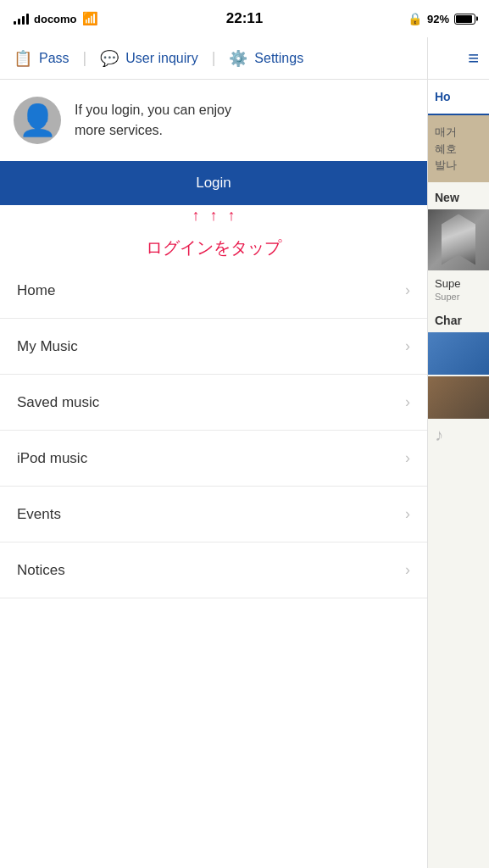 The image size is (489, 868). Describe the element at coordinates (214, 183) in the screenshot. I see `login-button: Login` at that location.